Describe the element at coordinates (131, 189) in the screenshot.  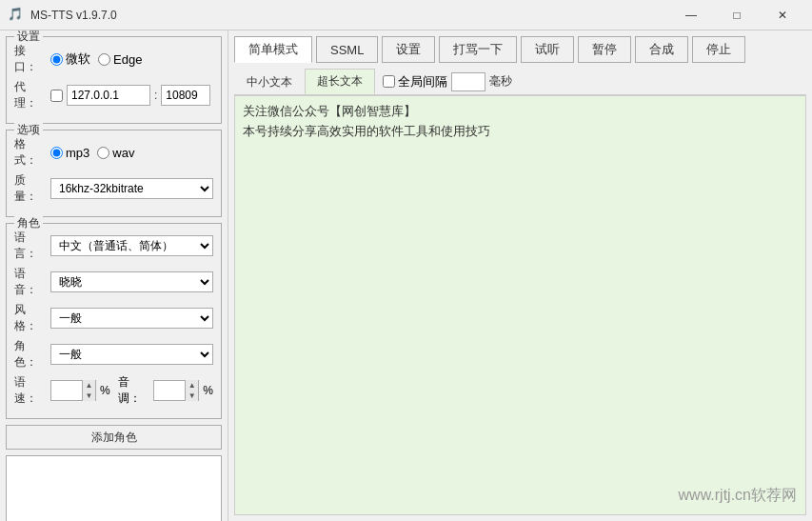
I see `quality-select: 16khz-32kbitrate24khz-48kbitrate48khz-96…` at that location.